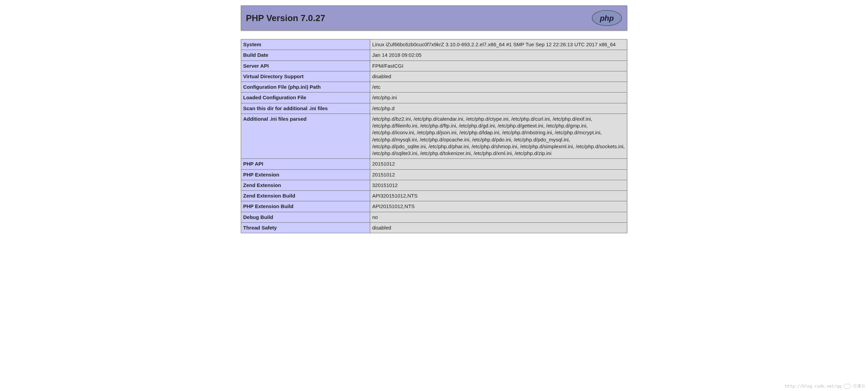 The image size is (868, 391). I want to click on config-key: Virtual Directory Support, so click(306, 76).